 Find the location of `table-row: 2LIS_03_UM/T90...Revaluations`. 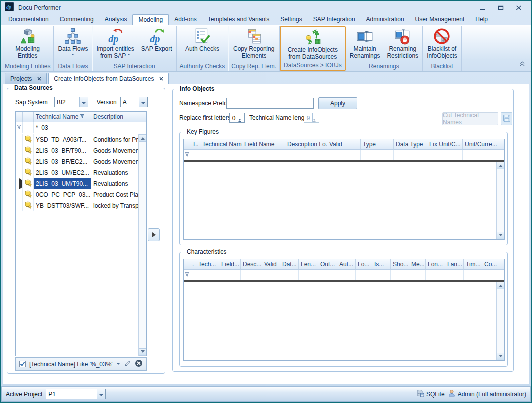

table-row: 2LIS_03_UM/T90...Revaluations is located at coordinates (77, 184).